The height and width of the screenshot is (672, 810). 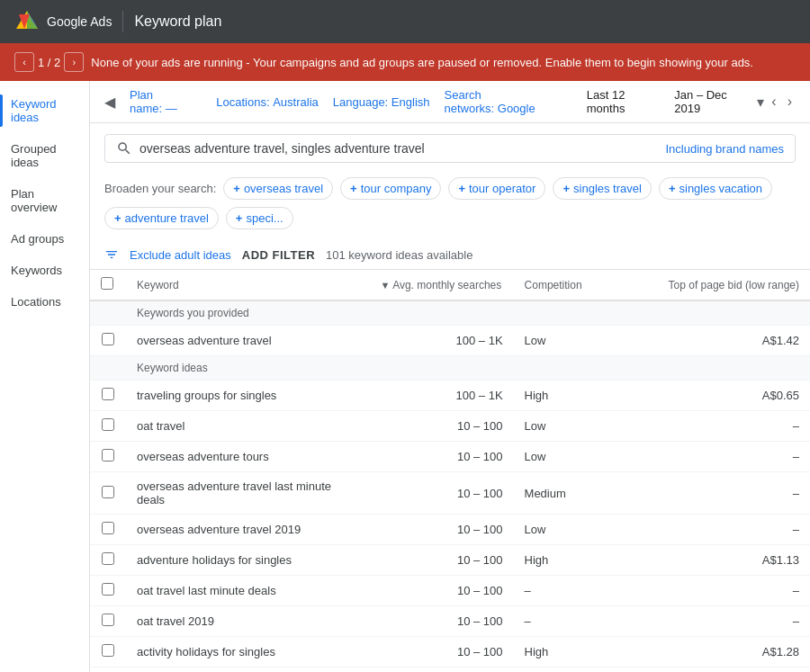 What do you see at coordinates (248, 426) in the screenshot?
I see `keyword-cell: oat travel` at bounding box center [248, 426].